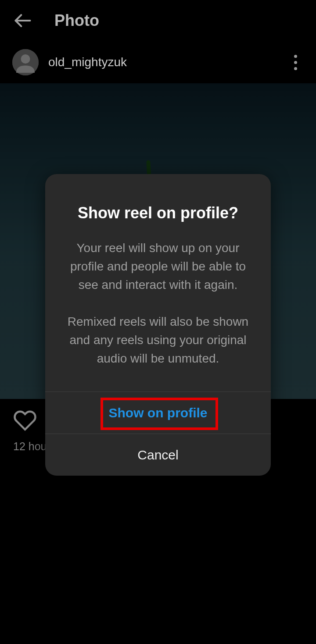 The width and height of the screenshot is (316, 644). Describe the element at coordinates (158, 413) in the screenshot. I see `show-on-profile-button: Show on profile` at that location.